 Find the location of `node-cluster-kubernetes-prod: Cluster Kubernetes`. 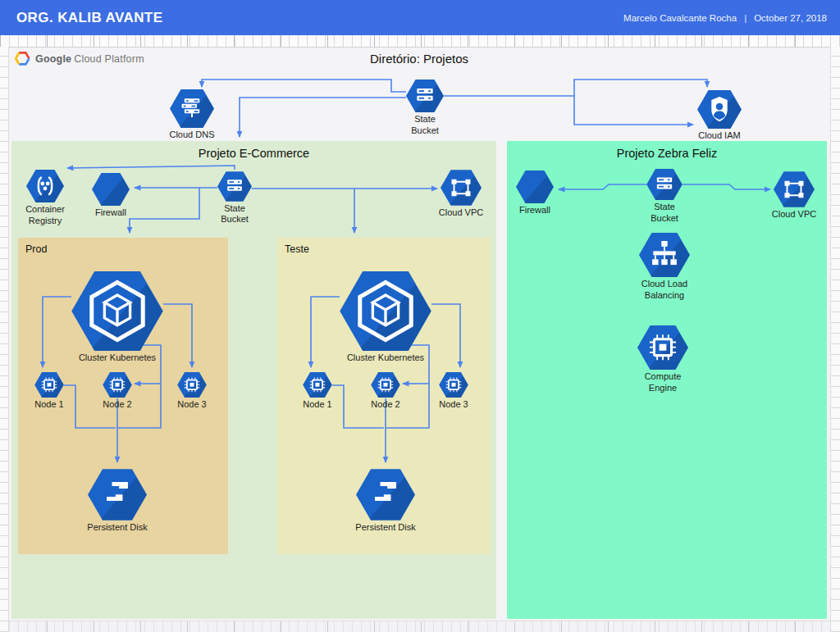

node-cluster-kubernetes-prod: Cluster Kubernetes is located at coordinates (117, 318).